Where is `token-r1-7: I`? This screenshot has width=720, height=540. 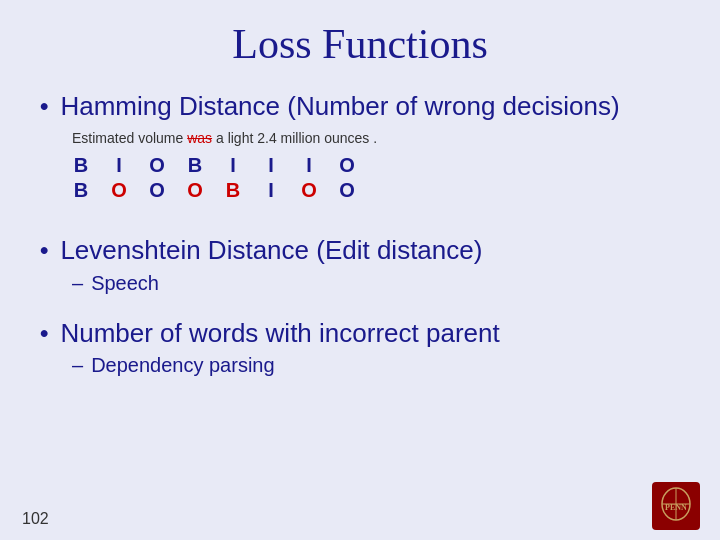
token-r1-7: I is located at coordinates (309, 166).